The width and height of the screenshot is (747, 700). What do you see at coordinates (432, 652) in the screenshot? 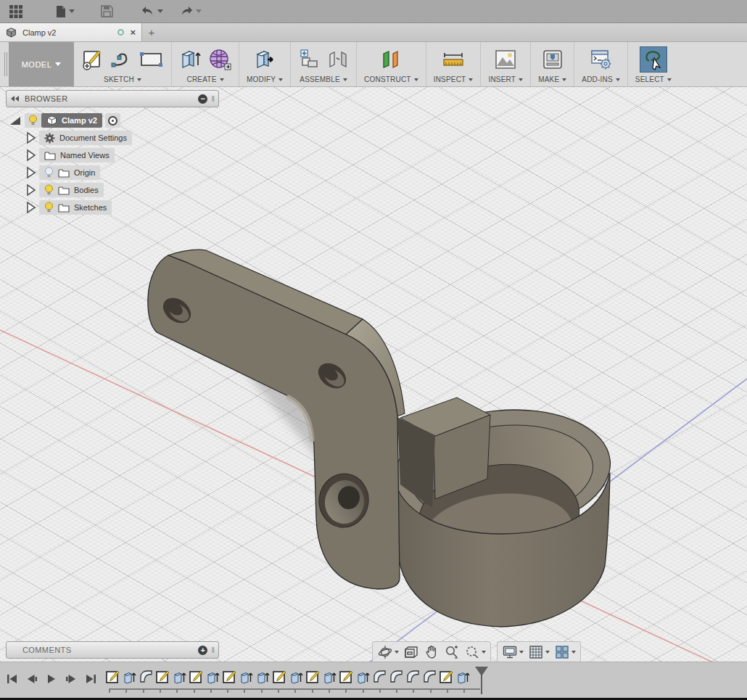
I see `pan-icon` at bounding box center [432, 652].